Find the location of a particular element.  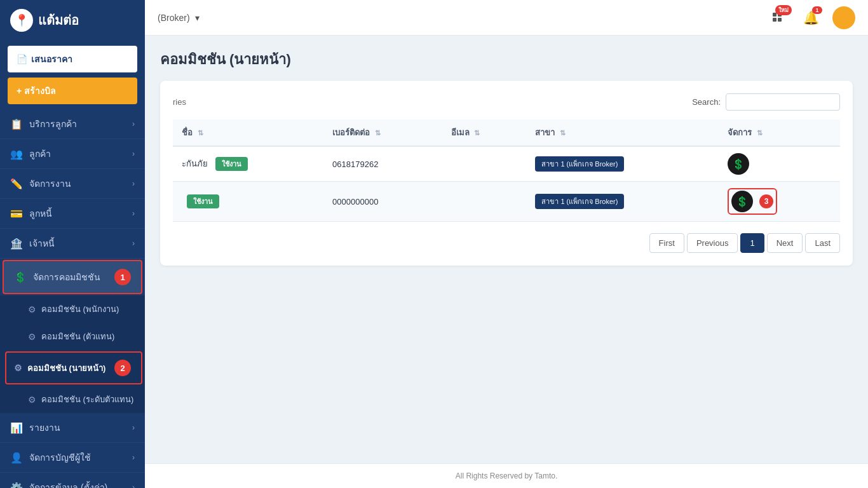

sidebar-subitem-com-broker: ⚙ คอมมิชชัน (นายหน้า) 2 is located at coordinates (74, 368).